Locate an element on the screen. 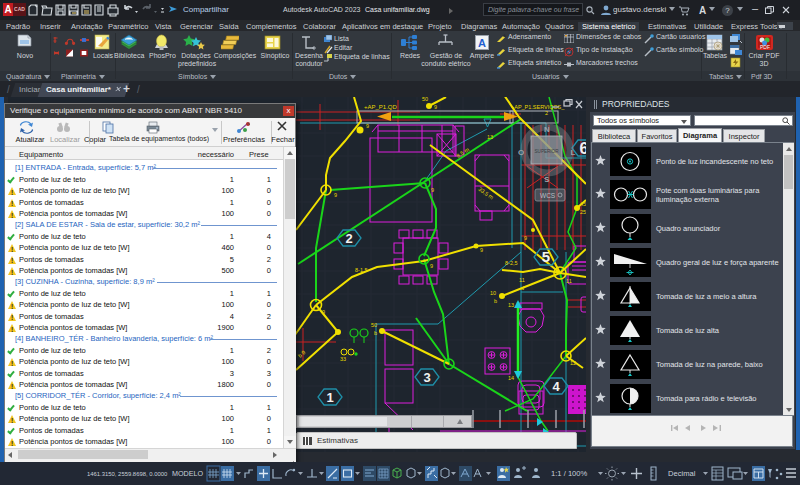 The width and height of the screenshot is (800, 485). svg-text: L is located at coordinates (574, 152).